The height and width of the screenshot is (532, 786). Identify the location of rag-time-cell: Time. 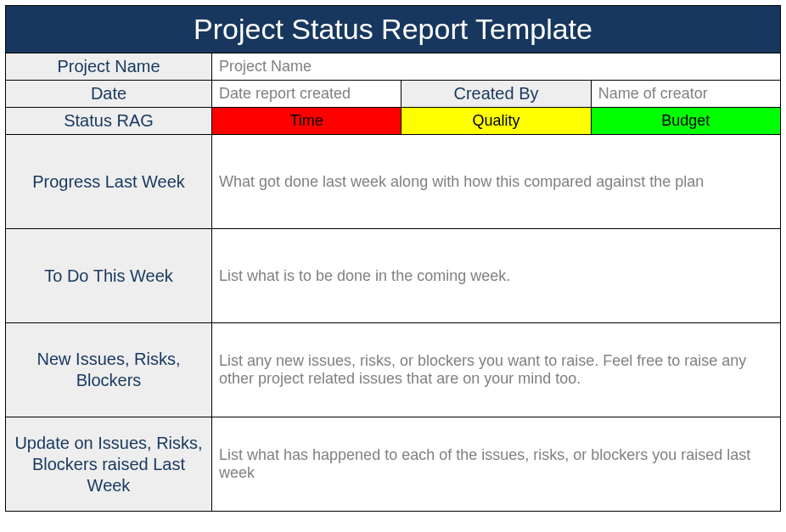
(307, 120).